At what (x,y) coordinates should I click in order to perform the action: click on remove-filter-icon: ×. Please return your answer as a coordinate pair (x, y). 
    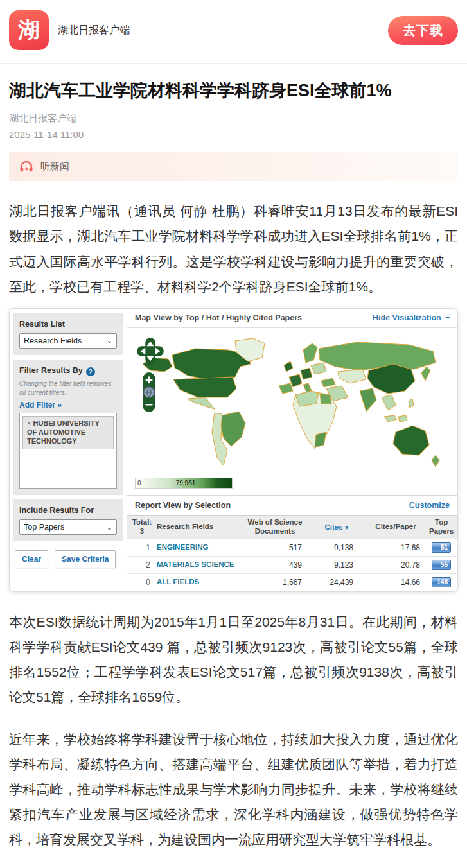
    Looking at the image, I should click on (29, 423).